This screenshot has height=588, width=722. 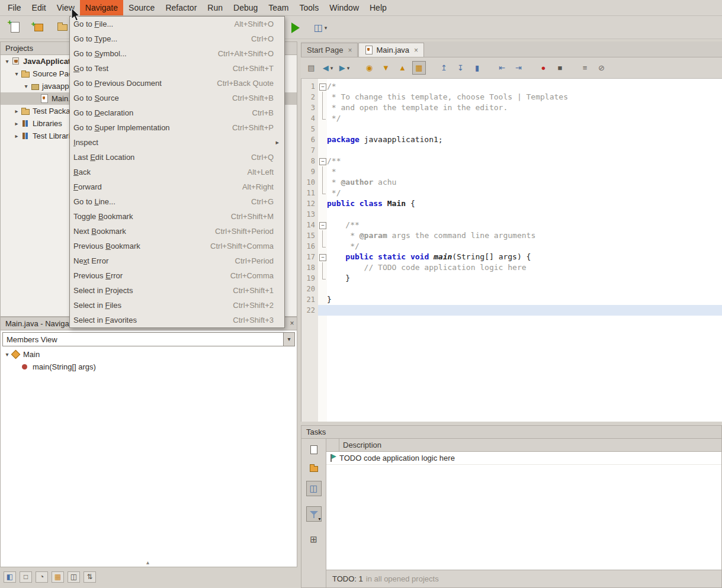 What do you see at coordinates (39, 8) in the screenshot?
I see `menubar-item-edit: Edit` at bounding box center [39, 8].